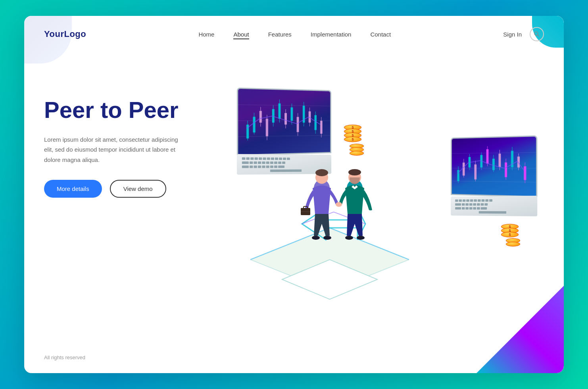 This screenshot has width=588, height=389. Describe the element at coordinates (127, 131) in the screenshot. I see `left-panel: Peer to Peer Lorem ipsum dolor sit amet,…` at that location.